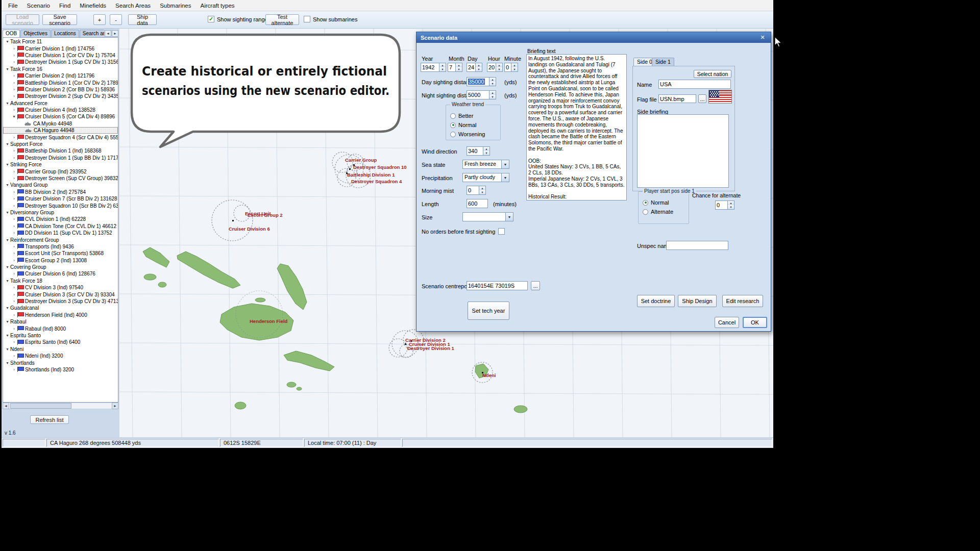  What do you see at coordinates (60, 62) in the screenshot?
I see `tree-item-row: ›Destroyer Division 1 (Sup CV Div 1) 315…` at bounding box center [60, 62].